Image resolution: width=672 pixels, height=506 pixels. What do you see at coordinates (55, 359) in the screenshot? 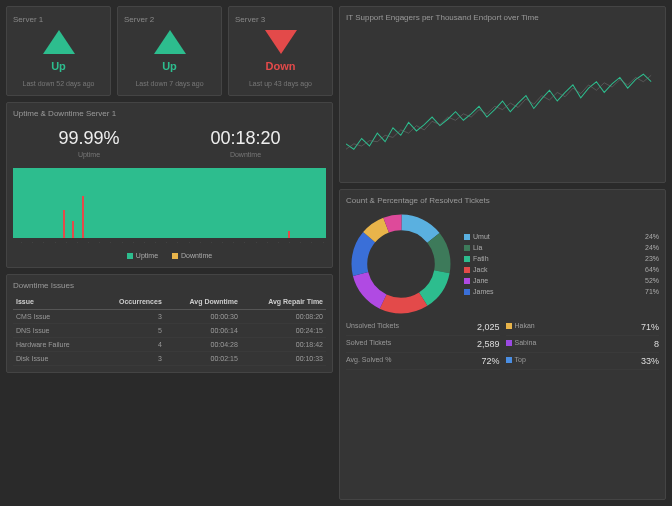
I see `table-cell: Disk Issue` at bounding box center [55, 359].